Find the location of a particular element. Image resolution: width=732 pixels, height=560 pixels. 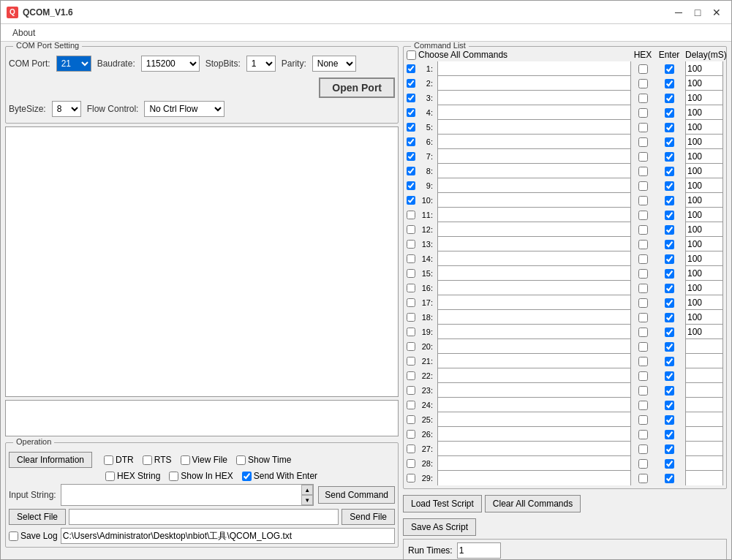

save-as-script-button: Save As Script is located at coordinates (439, 527).